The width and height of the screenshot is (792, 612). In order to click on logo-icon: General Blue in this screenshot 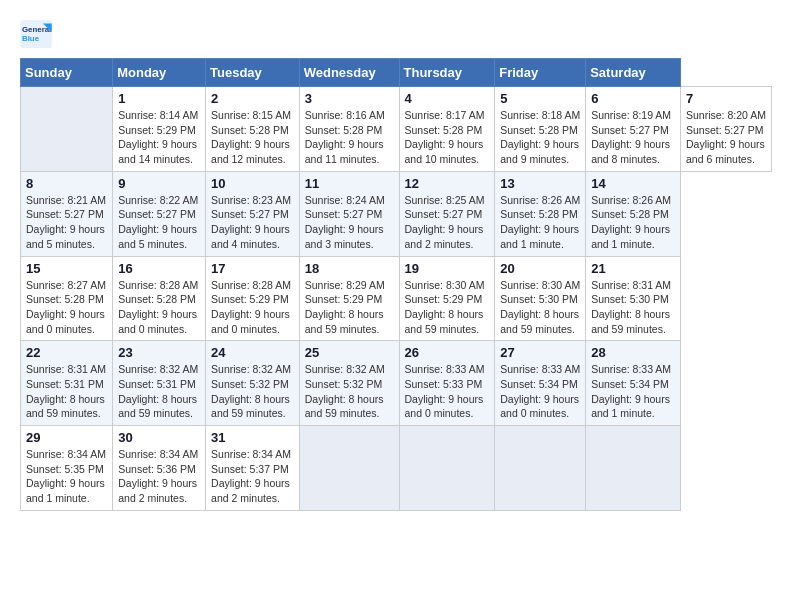, I will do `click(36, 34)`.